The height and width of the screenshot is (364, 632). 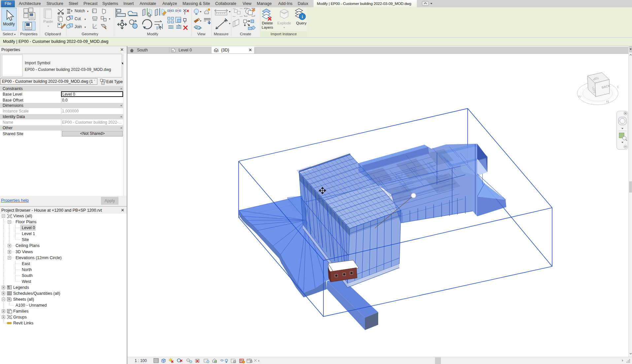 I want to click on svg-text: Notch, so click(x=80, y=11).